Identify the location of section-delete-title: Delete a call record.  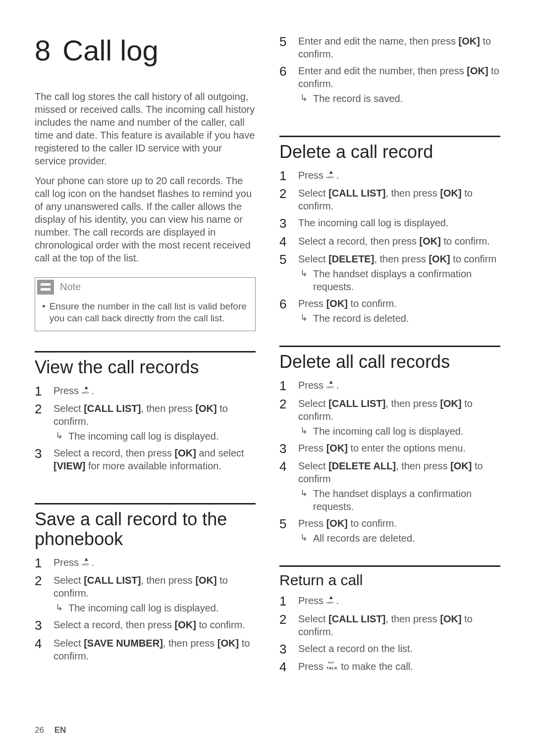
(390, 152).